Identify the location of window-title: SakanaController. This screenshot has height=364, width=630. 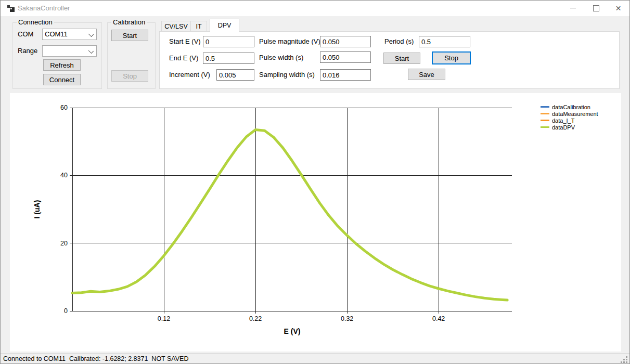
(44, 8).